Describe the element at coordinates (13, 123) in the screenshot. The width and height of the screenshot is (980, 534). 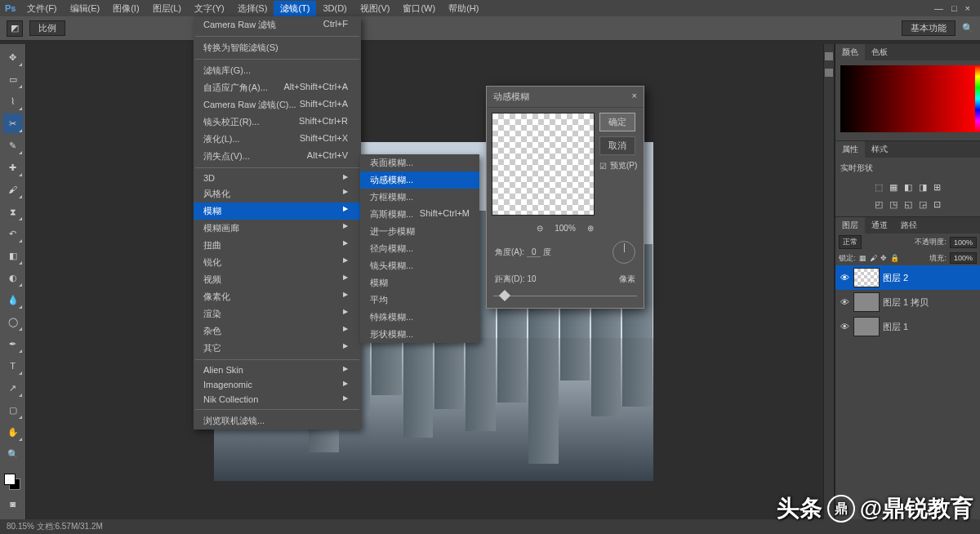
I see `crop-tool: ✂` at that location.